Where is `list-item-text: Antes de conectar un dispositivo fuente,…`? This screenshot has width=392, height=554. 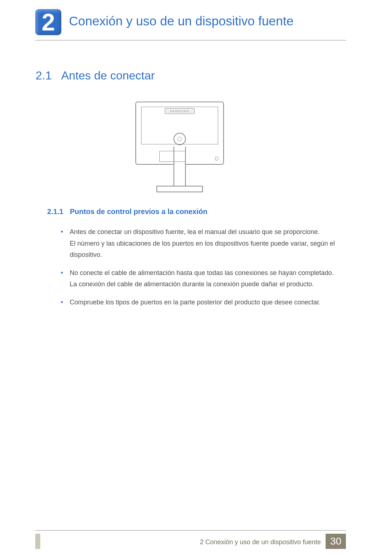
list-item-text: Antes de conectar un dispositivo fuente,… is located at coordinates (203, 232).